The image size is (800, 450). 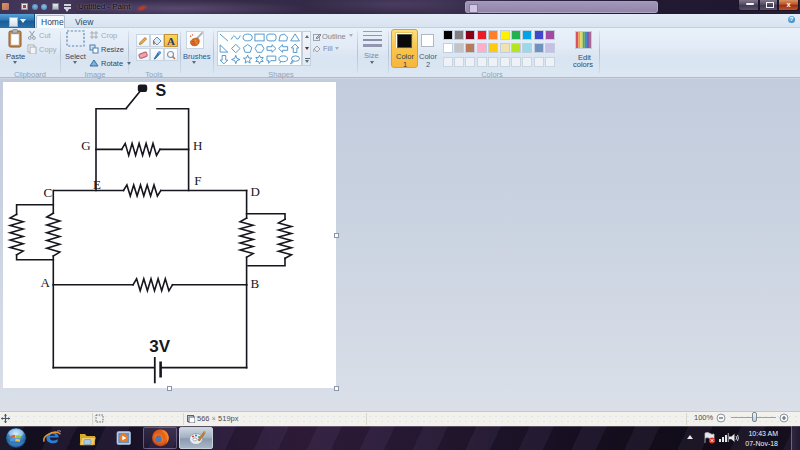 I want to click on svg-text: 3V, so click(x=160, y=346).